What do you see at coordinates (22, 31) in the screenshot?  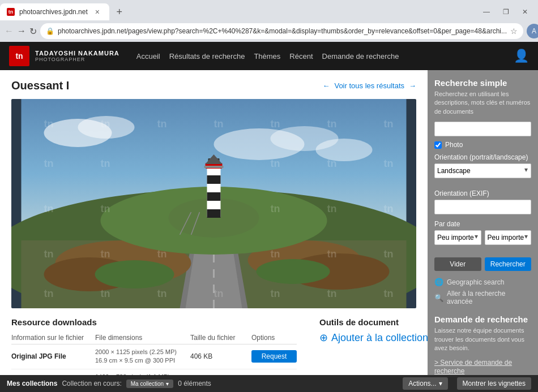 I see `forward-button: →` at bounding box center [22, 31].